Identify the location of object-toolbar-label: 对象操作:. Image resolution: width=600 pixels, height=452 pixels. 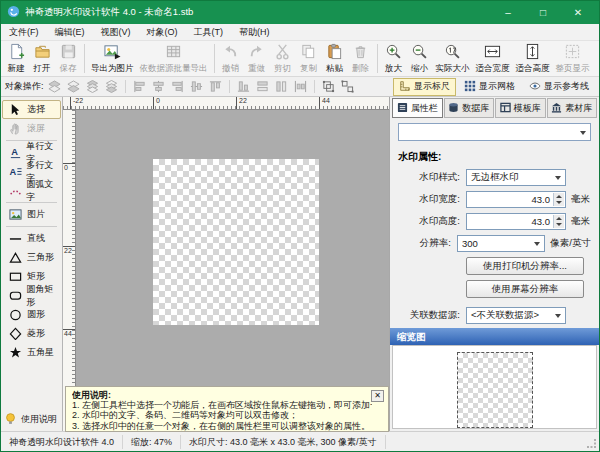
(24, 86).